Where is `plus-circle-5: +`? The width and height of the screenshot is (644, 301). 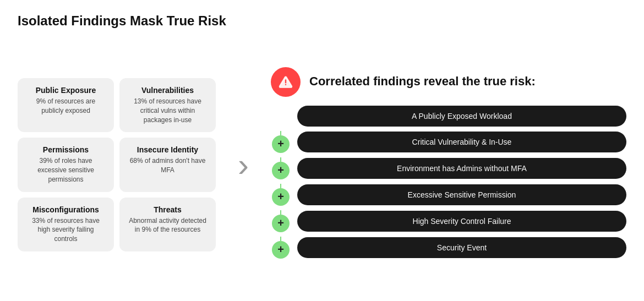 plus-circle-5: + is located at coordinates (281, 250).